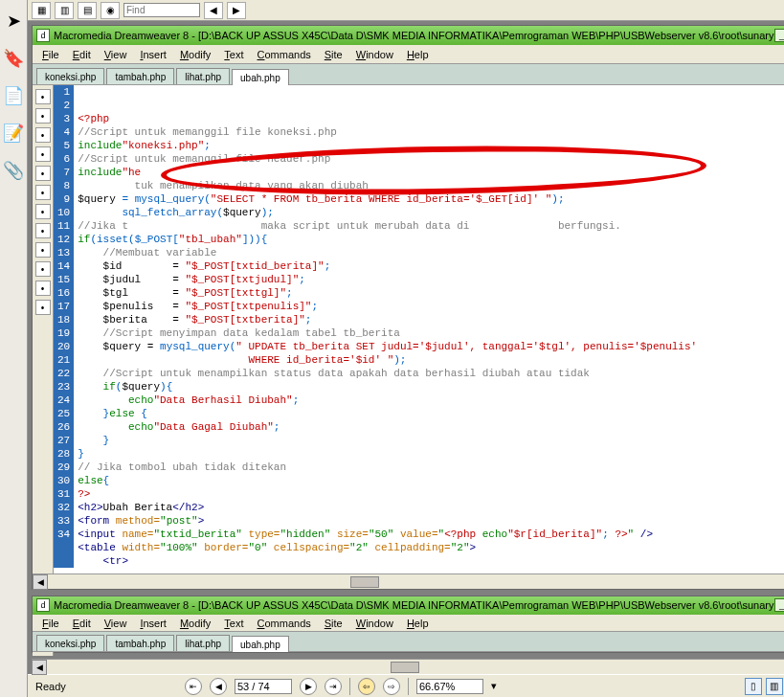 The width and height of the screenshot is (784, 697). I want to click on tool-icon-1: ▦, so click(41, 11).